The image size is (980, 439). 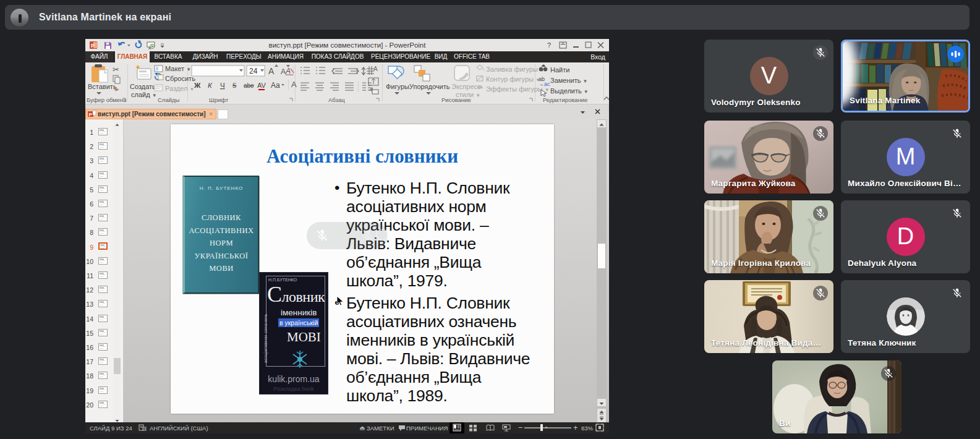 I want to click on svg-text: К, so click(x=210, y=85).